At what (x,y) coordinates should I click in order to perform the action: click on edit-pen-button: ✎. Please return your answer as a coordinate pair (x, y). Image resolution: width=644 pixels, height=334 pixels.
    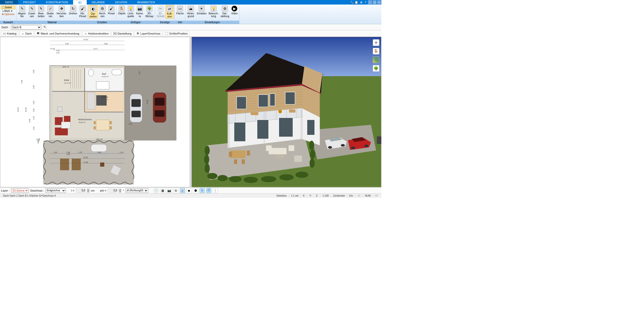
    Looking at the image, I should click on (45, 27).